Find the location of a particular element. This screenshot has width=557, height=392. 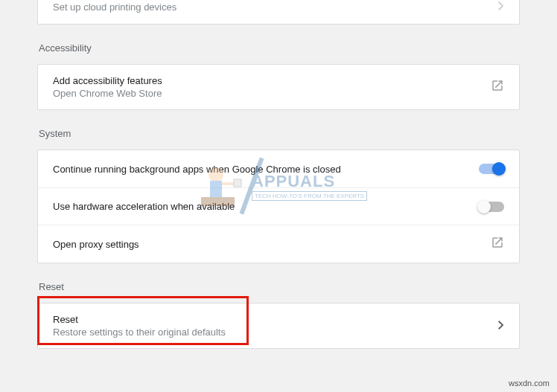

hardware-accel-row: Use hardware acceleration when available is located at coordinates (278, 206).